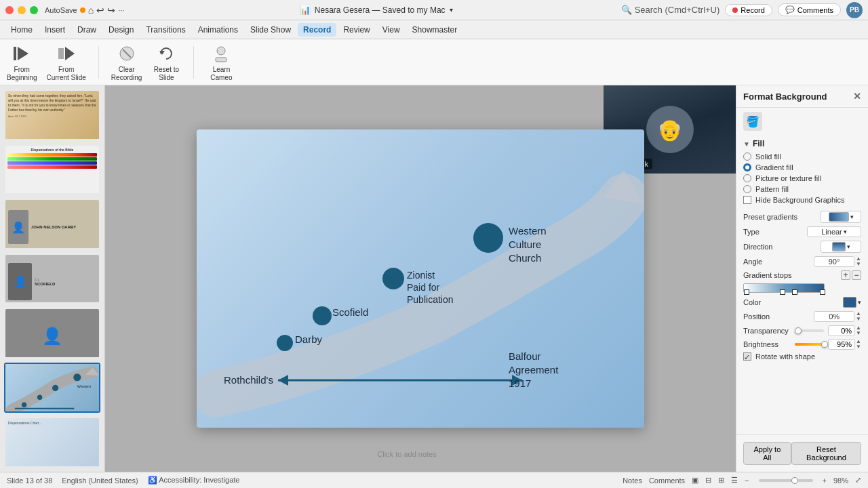  What do you see at coordinates (810, 331) in the screenshot?
I see `transparency-slider` at bounding box center [810, 331].